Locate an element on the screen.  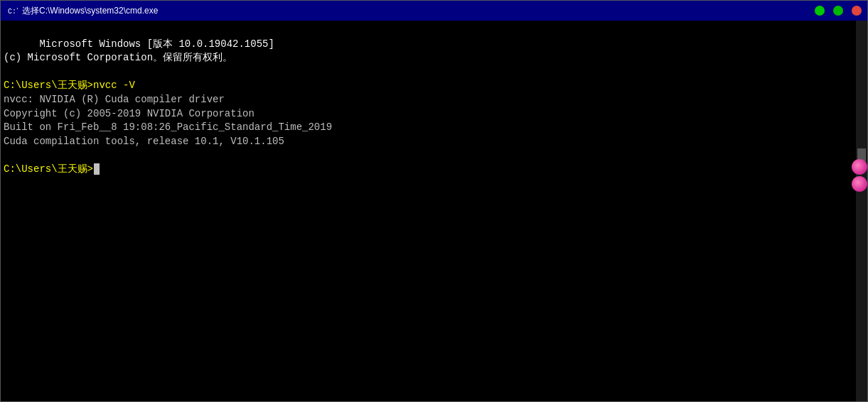
cmd-icon: C:\ is located at coordinates (12, 11).